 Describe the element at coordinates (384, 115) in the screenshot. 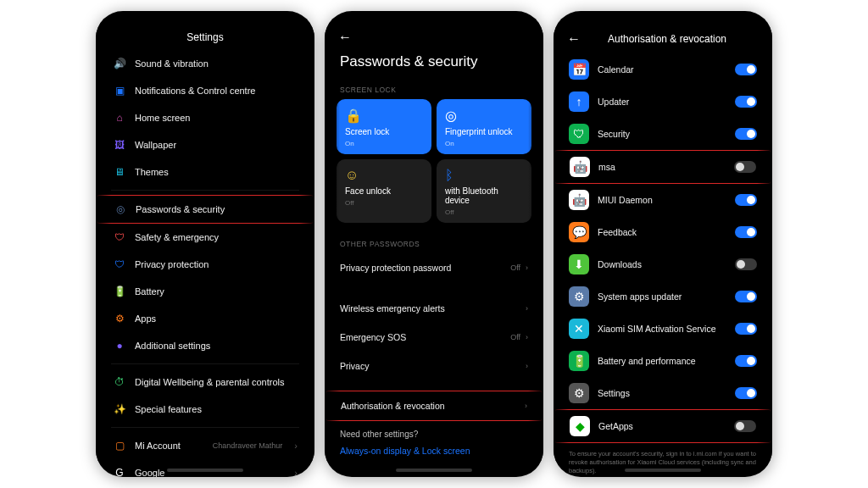

I see `lock-icon: 🔒` at that location.